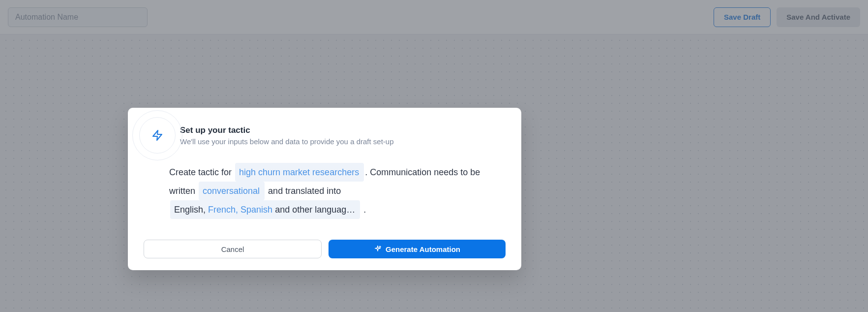  I want to click on lightning-icon, so click(157, 135).